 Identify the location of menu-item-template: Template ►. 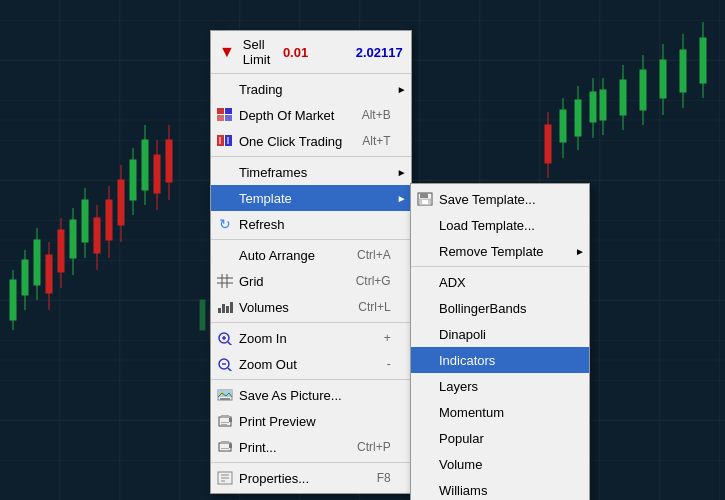
(311, 198).